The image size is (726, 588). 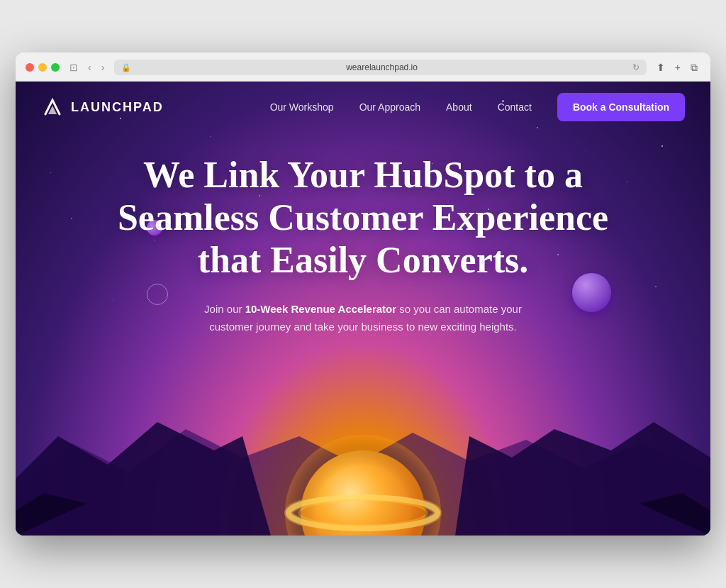 I want to click on logo-area: LAUNCHPAD, so click(x=102, y=107).